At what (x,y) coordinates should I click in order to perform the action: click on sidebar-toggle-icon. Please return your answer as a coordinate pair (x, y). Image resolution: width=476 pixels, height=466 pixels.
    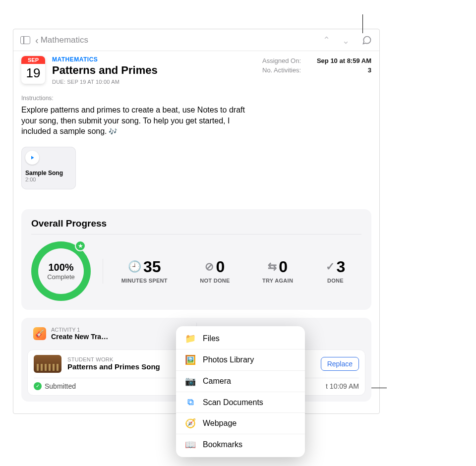
    Looking at the image, I should click on (25, 40).